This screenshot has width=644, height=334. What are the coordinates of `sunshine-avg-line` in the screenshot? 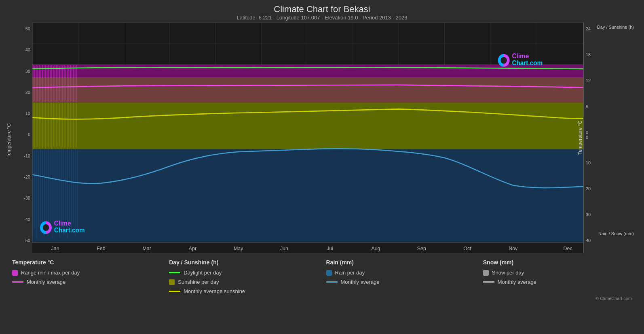 It's located at (175, 291).